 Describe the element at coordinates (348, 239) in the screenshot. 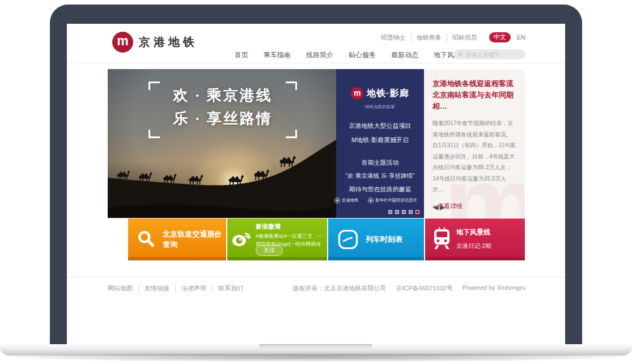

I see `clock-icon` at that location.